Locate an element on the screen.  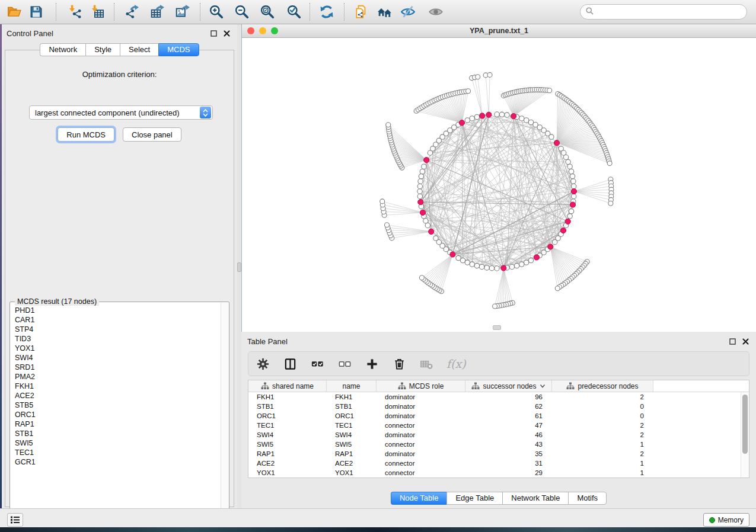
tab-edge-table: Edge Table is located at coordinates (474, 498).